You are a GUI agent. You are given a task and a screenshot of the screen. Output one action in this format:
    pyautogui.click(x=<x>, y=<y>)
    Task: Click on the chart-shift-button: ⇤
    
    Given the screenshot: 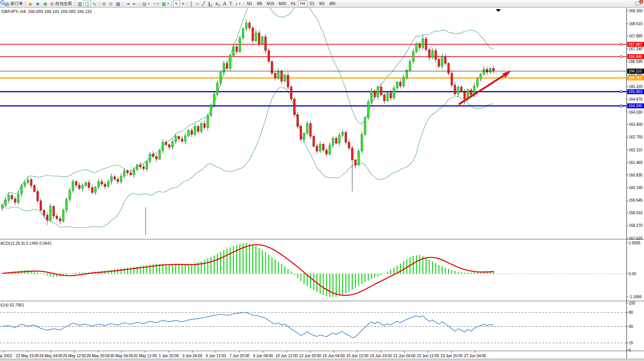 What is the action you would take?
    pyautogui.click(x=135, y=4)
    